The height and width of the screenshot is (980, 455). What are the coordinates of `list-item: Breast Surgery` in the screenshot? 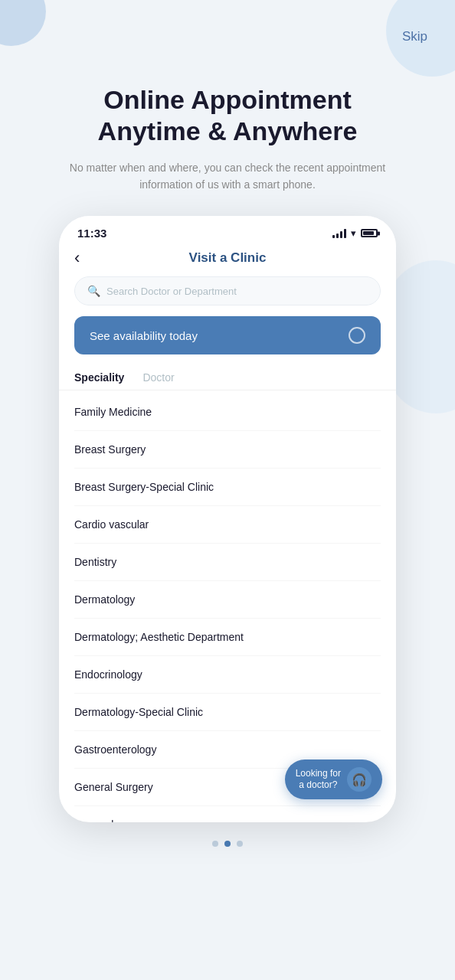 It's located at (228, 450).